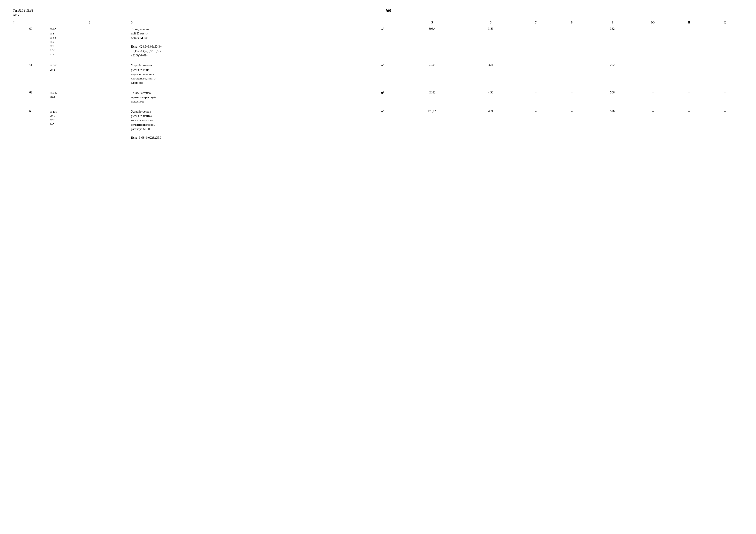 The image size is (756, 534). What do you see at coordinates (689, 23) in the screenshot?
I see `col-header-11: II` at bounding box center [689, 23].